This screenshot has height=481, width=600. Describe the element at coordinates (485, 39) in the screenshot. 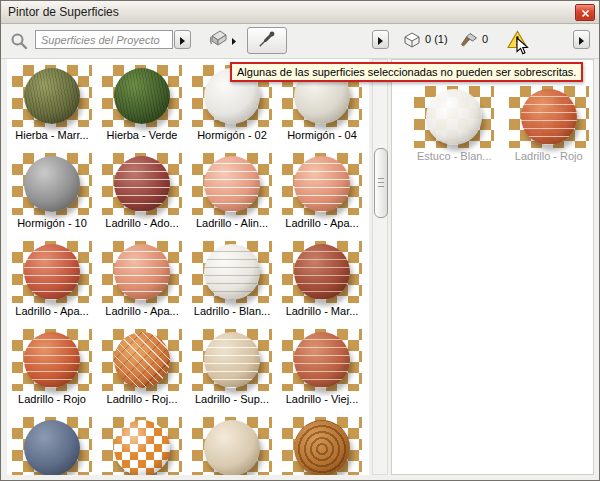

I see `painted-count-label: 0` at that location.